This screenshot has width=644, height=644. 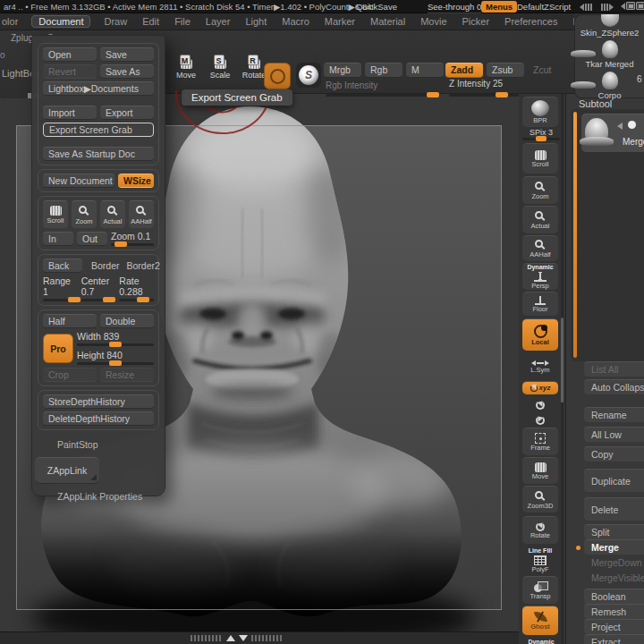 I want to click on menu-item: Picker, so click(x=476, y=21).